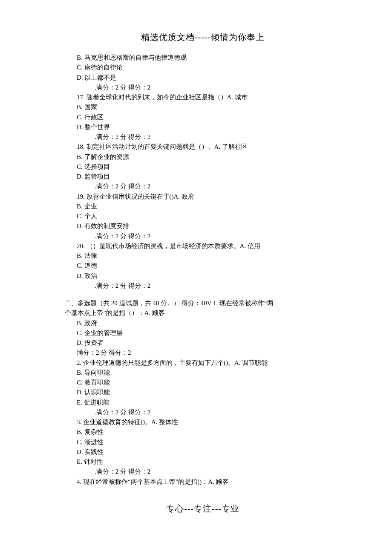 The height and width of the screenshot is (555, 392). I want to click on option-e: E. 促进职能, so click(203, 402).